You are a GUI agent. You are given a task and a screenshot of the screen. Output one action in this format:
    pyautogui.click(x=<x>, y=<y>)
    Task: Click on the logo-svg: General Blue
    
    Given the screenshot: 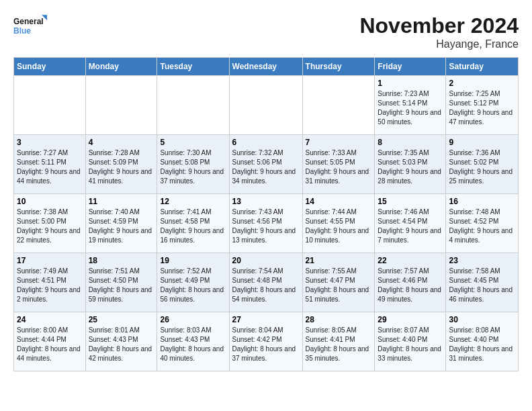 What is the action you would take?
    pyautogui.click(x=30, y=27)
    